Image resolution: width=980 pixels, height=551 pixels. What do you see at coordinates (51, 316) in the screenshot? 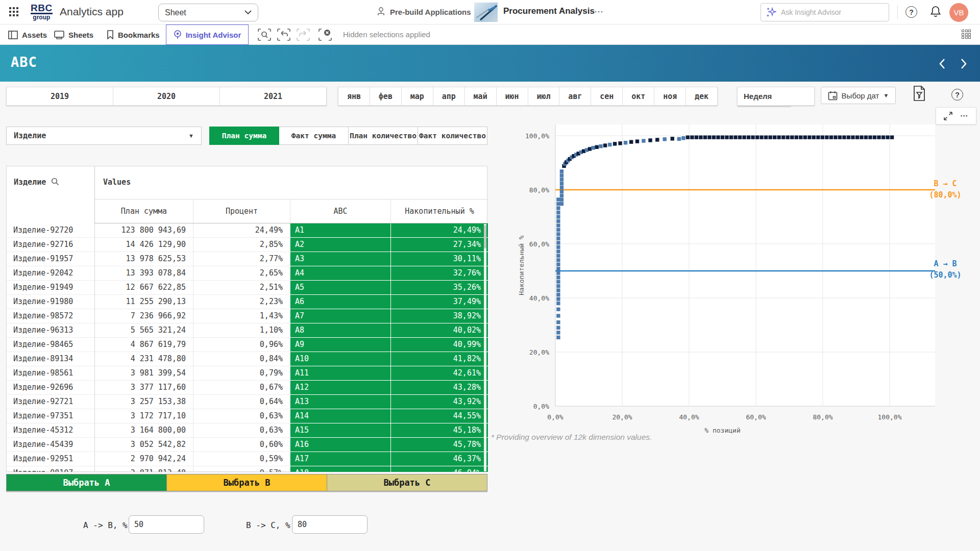
I see `table-cell: Изделие-98572` at bounding box center [51, 316].